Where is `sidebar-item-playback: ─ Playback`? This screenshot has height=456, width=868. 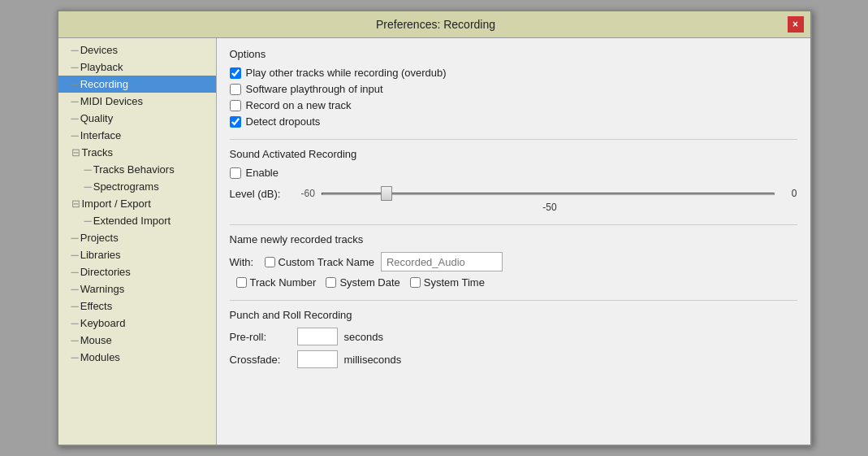 sidebar-item-playback: ─ Playback is located at coordinates (137, 67).